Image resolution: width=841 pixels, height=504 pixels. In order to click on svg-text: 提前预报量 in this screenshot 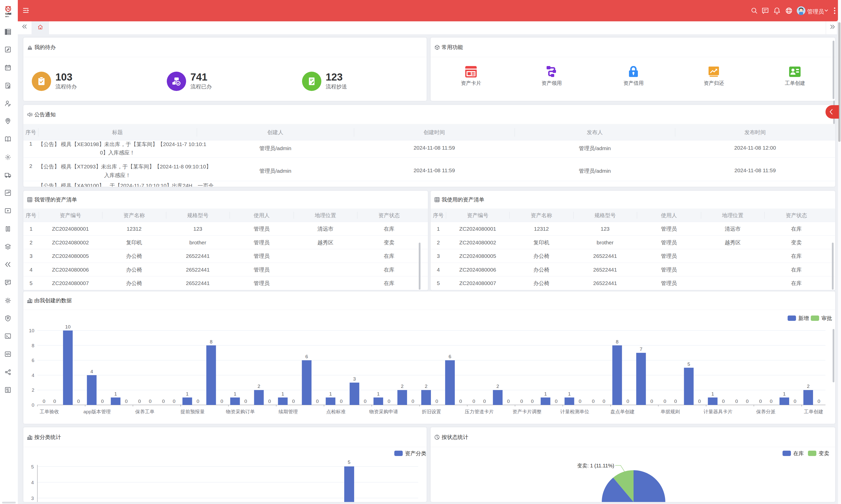, I will do `click(192, 412)`.